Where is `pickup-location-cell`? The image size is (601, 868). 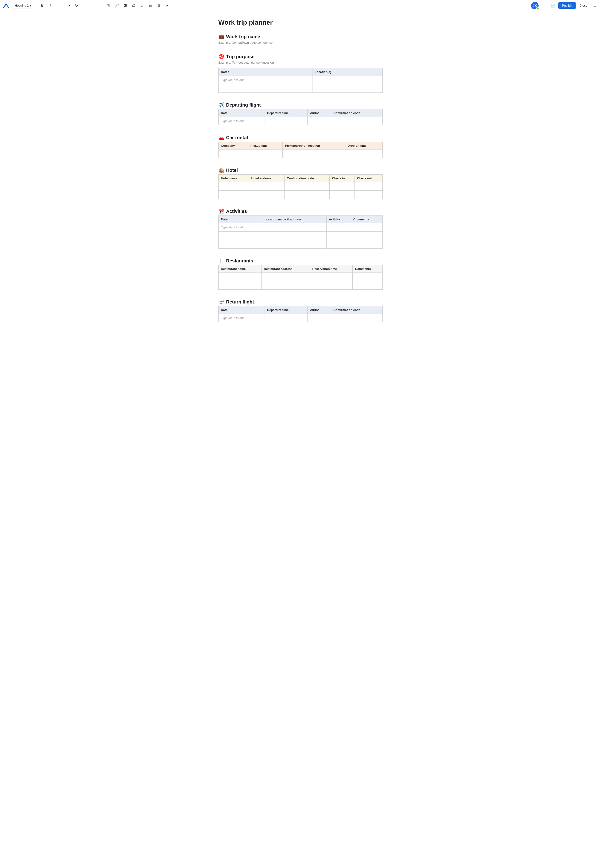
pickup-location-cell is located at coordinates (314, 154).